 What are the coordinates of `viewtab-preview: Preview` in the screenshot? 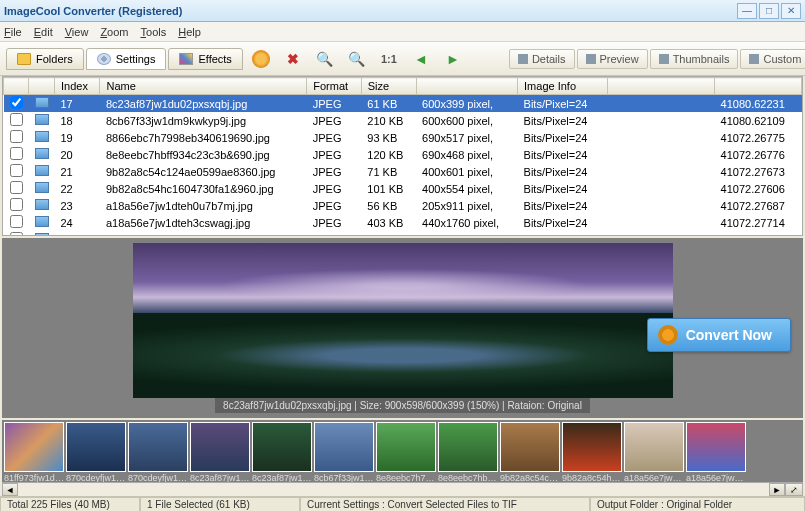 It's located at (612, 59).